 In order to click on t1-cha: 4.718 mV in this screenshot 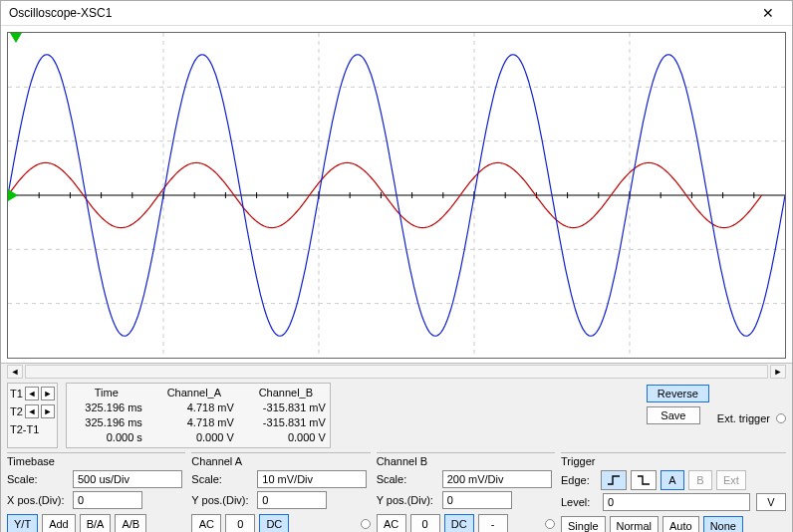, I will do `click(194, 408)`.